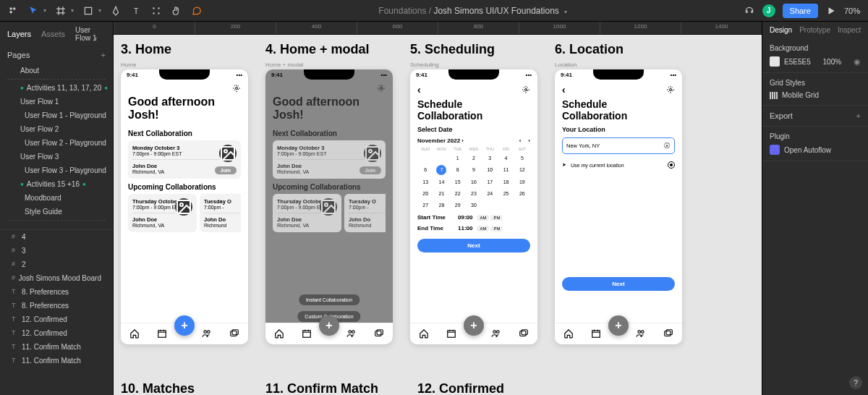 This screenshot has height=395, width=868. Describe the element at coordinates (441, 205) in the screenshot. I see `calendar-day: 28` at that location.